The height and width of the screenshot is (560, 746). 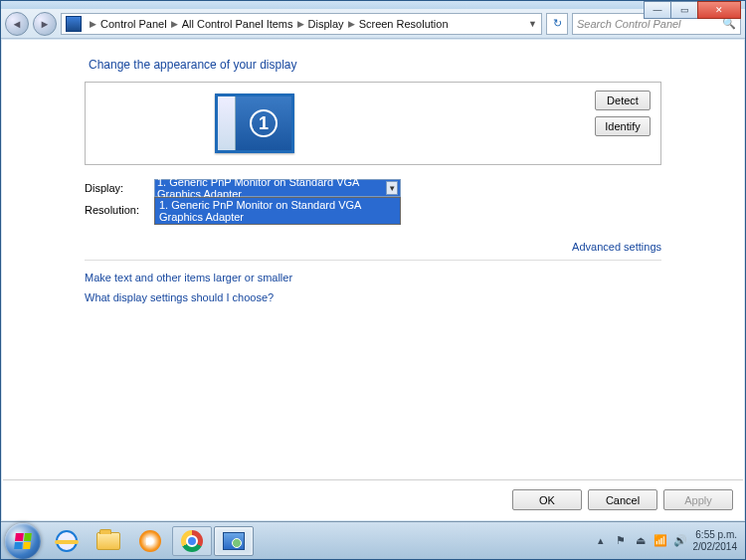 What do you see at coordinates (617, 247) in the screenshot?
I see `advanced-settings-link: Advanced settings` at bounding box center [617, 247].